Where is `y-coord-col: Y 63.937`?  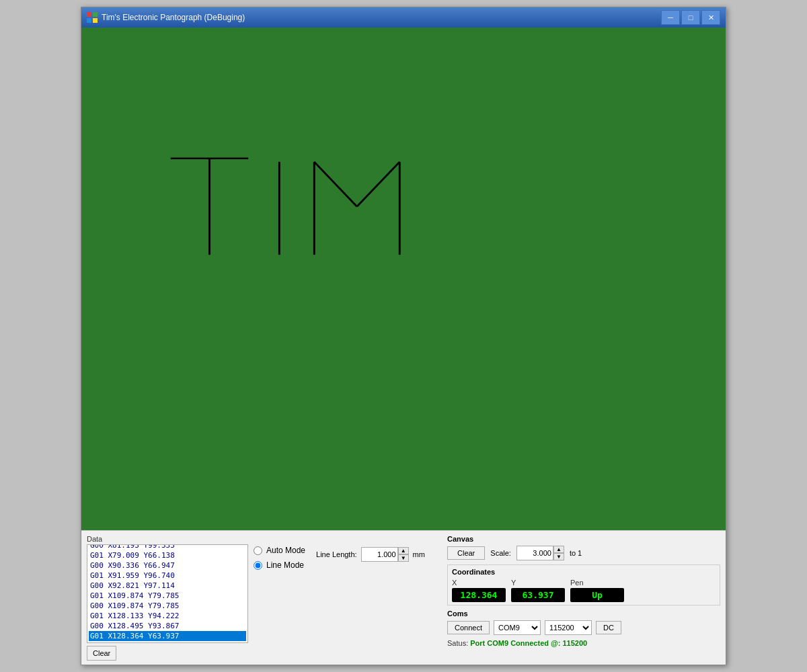
y-coord-col: Y 63.937 is located at coordinates (538, 590).